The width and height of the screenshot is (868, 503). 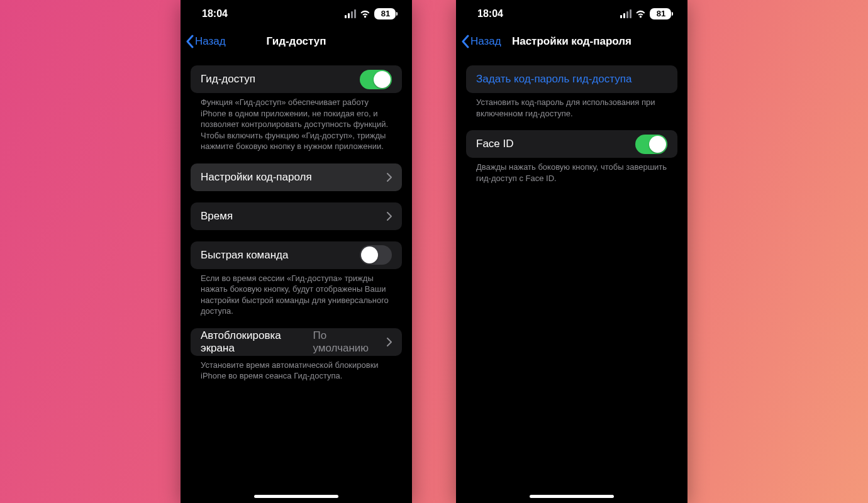 I want to click on nav-bar: Назад Настройки код-пароля, so click(x=572, y=41).